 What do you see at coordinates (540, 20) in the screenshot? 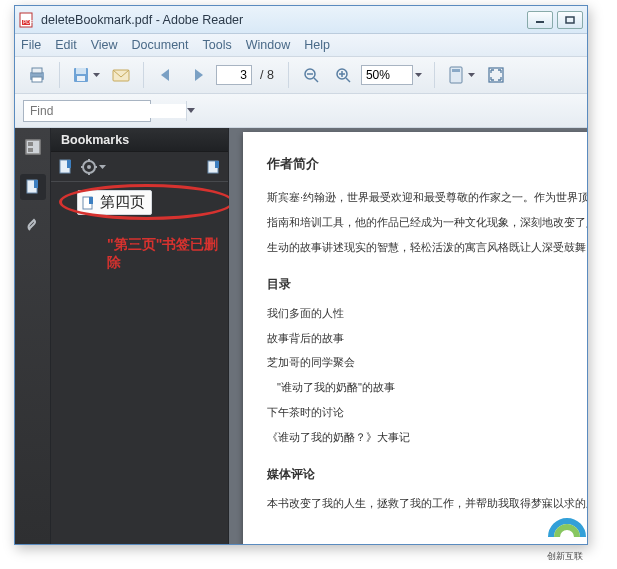
I see `minimize-button` at bounding box center [540, 20].